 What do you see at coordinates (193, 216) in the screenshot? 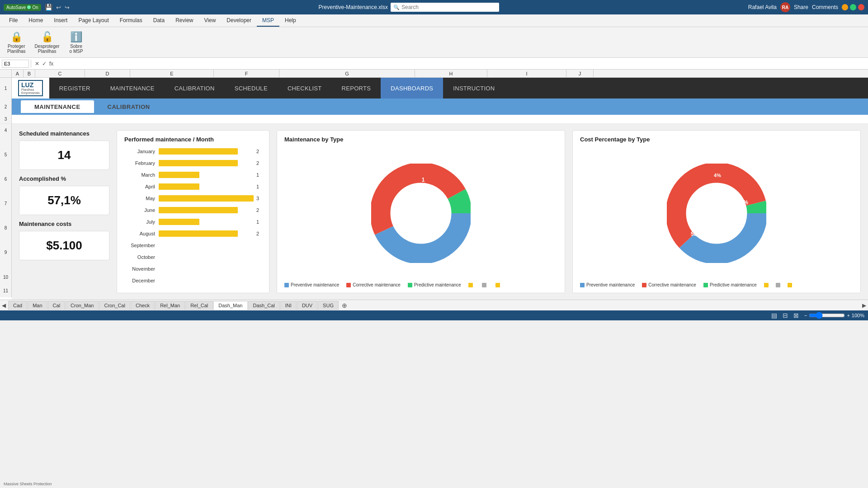
I see `bar-chart-rows: January 2 February 2 March 1 April 1 May` at bounding box center [193, 216].